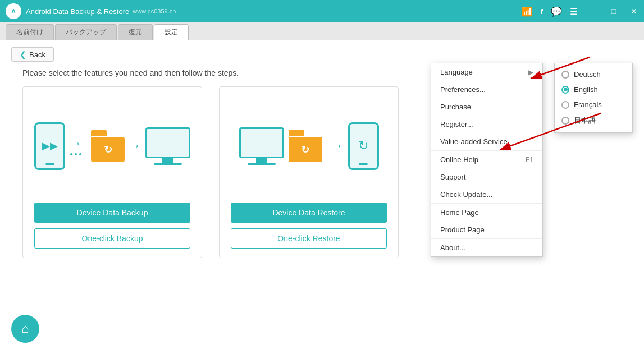  What do you see at coordinates (556, 11) in the screenshot?
I see `chat-icon: 💬` at bounding box center [556, 11].